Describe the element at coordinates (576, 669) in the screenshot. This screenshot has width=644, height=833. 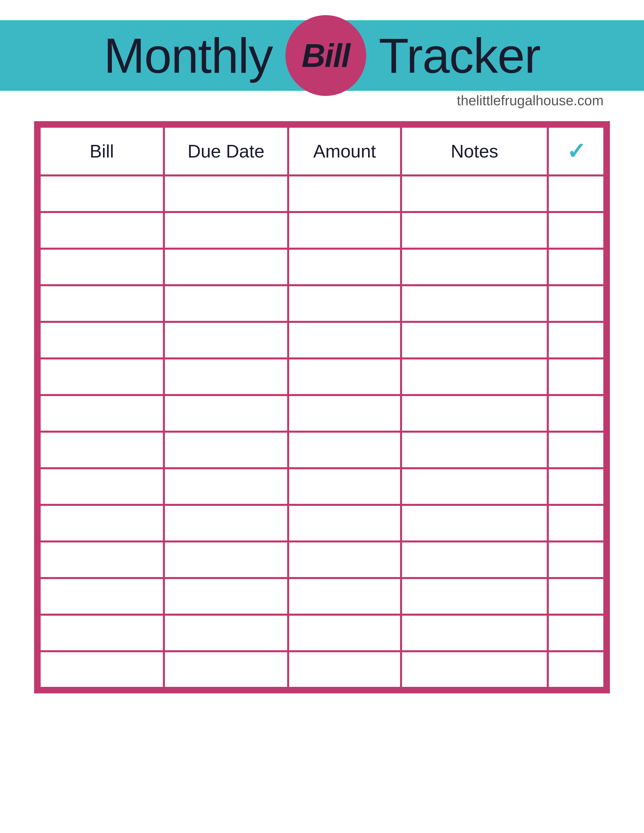
I see `table-cell-row13-col4` at that location.